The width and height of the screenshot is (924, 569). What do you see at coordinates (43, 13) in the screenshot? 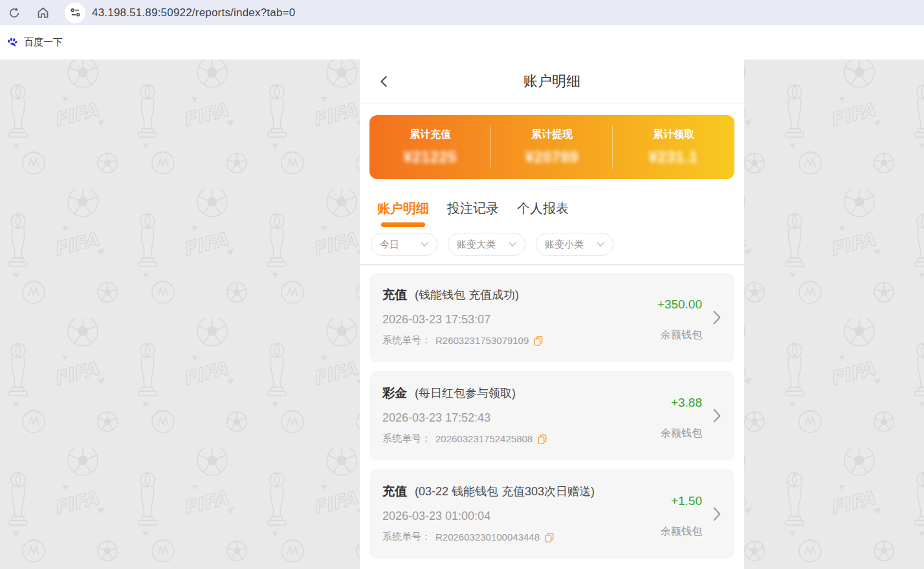
I see `home-icon` at bounding box center [43, 13].